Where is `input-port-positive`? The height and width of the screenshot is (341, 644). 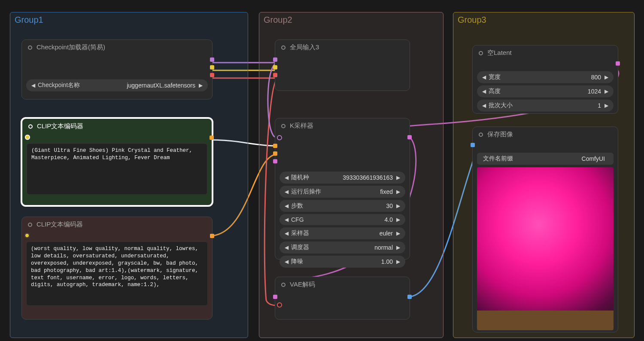
input-port-positive is located at coordinates (275, 146).